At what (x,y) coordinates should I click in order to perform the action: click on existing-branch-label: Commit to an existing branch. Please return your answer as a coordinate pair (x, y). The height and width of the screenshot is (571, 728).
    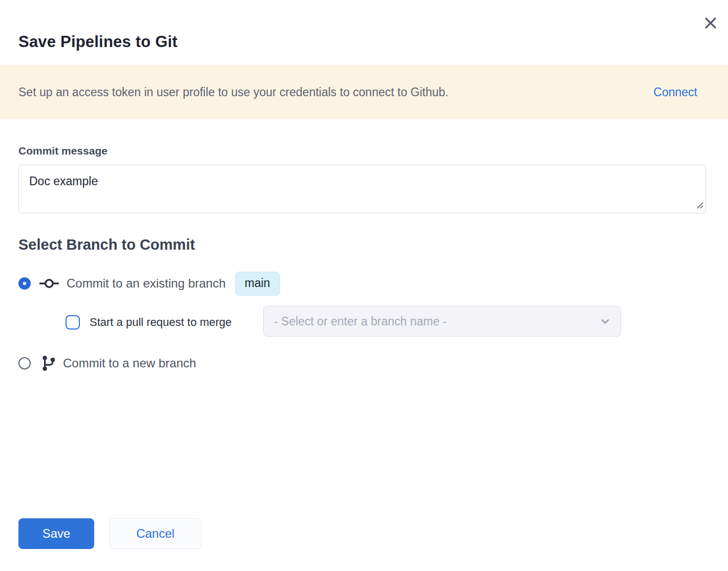
    Looking at the image, I should click on (146, 283).